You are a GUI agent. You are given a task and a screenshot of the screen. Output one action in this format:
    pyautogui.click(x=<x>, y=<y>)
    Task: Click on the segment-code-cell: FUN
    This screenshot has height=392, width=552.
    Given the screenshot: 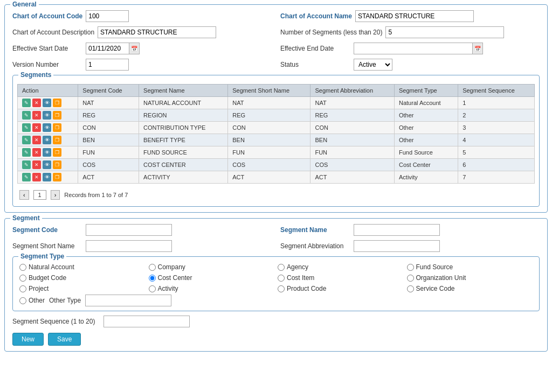 What is the action you would take?
    pyautogui.click(x=109, y=153)
    